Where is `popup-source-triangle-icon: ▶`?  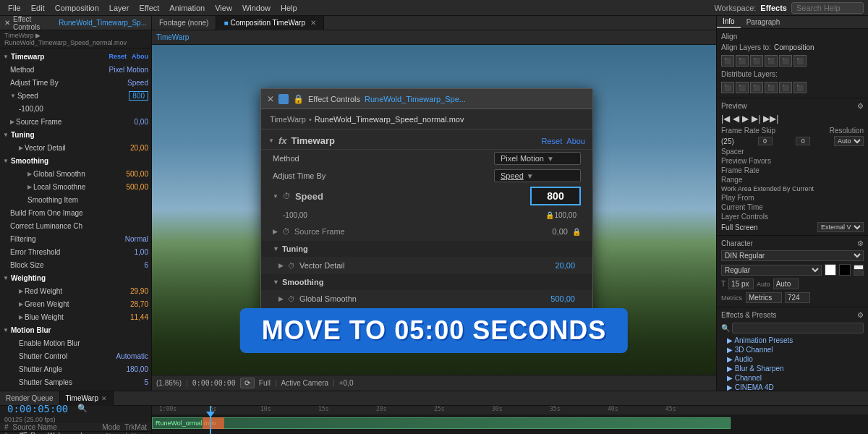 popup-source-triangle-icon: ▶ is located at coordinates (275, 231).